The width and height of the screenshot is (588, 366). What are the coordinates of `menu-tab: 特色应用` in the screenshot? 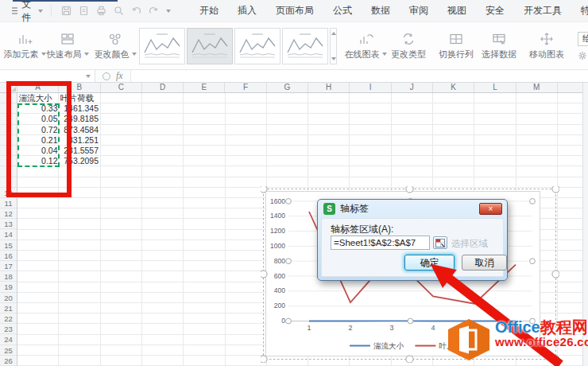 It's located at (580, 11).